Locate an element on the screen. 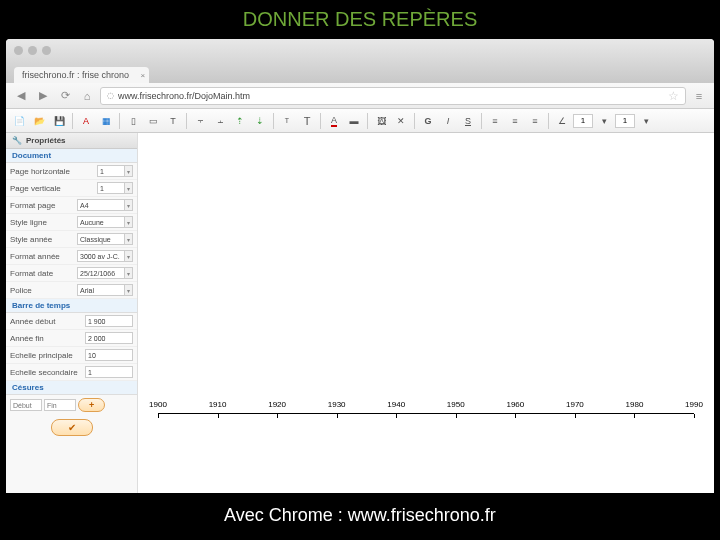  cesure-fin-input is located at coordinates (60, 405).